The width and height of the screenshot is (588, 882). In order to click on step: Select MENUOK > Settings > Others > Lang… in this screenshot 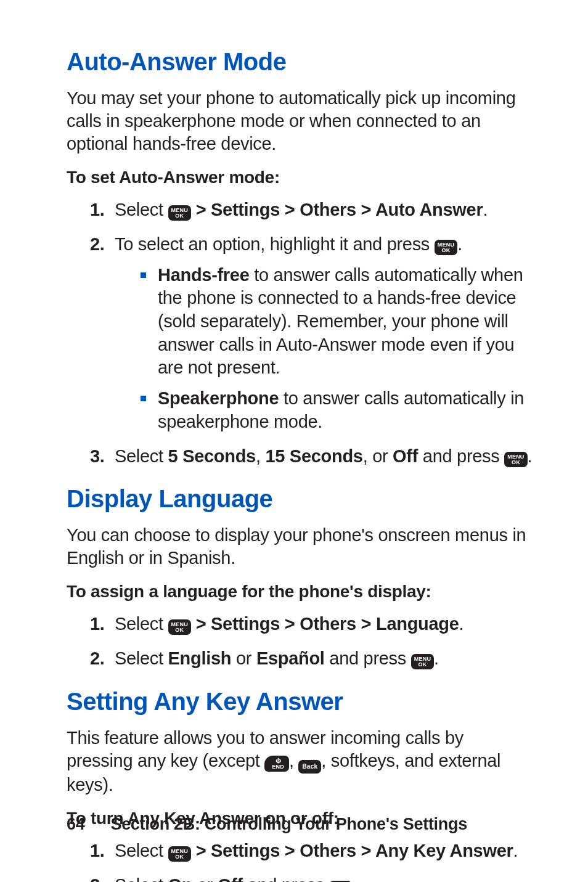, I will do `click(311, 624)`.